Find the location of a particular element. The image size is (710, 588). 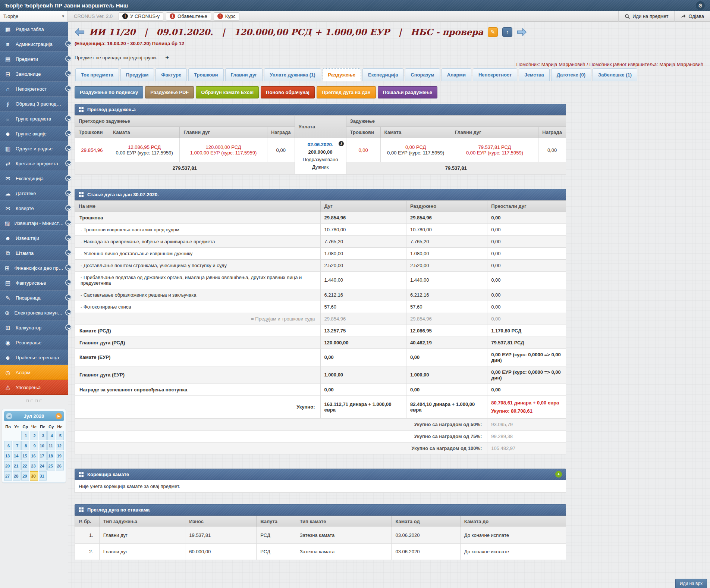

calendar-day: 30 is located at coordinates (34, 476).